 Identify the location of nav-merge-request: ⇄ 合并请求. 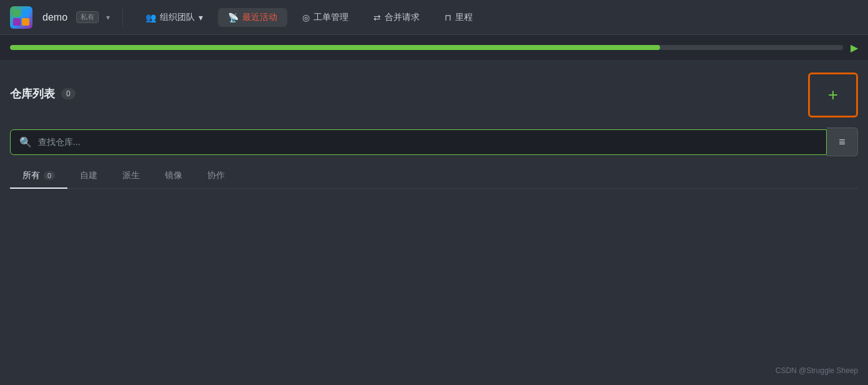
(397, 18).